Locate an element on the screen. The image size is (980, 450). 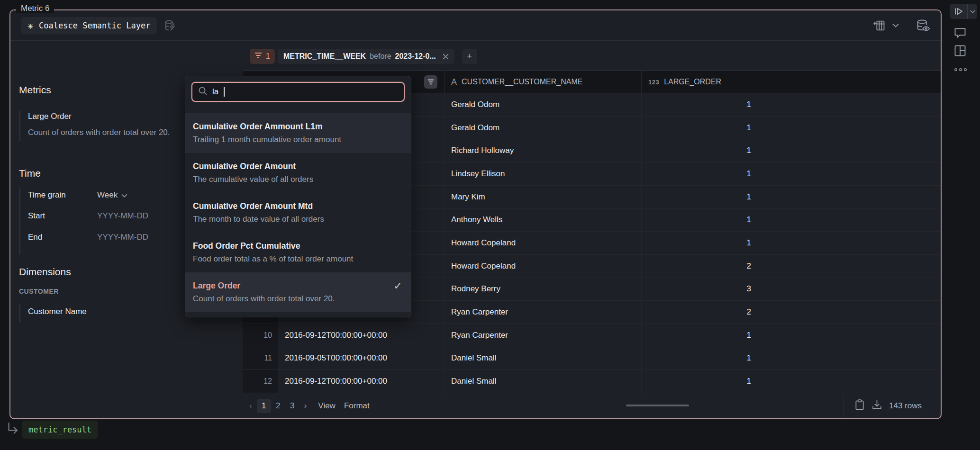
plus-icon: + is located at coordinates (469, 56).